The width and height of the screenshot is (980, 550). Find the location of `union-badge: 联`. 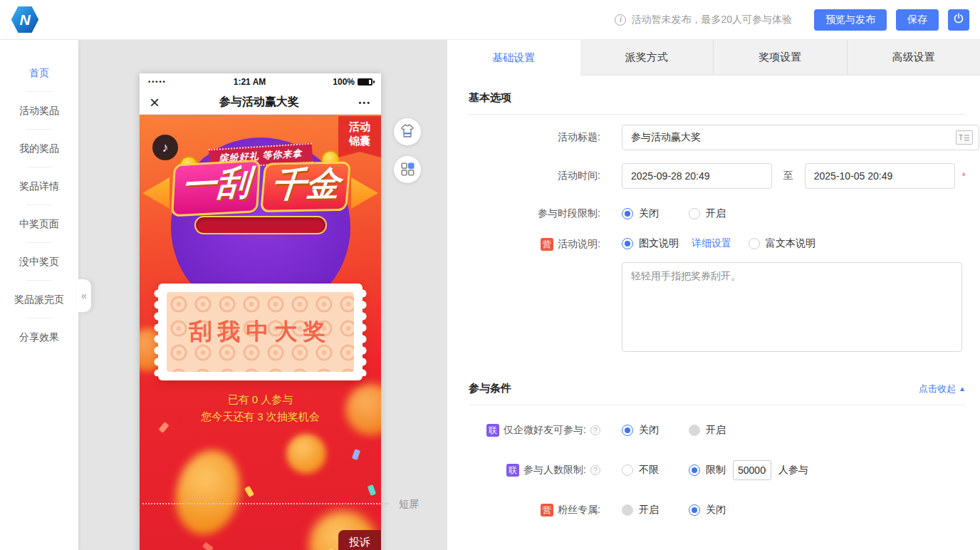

union-badge: 联 is located at coordinates (513, 470).